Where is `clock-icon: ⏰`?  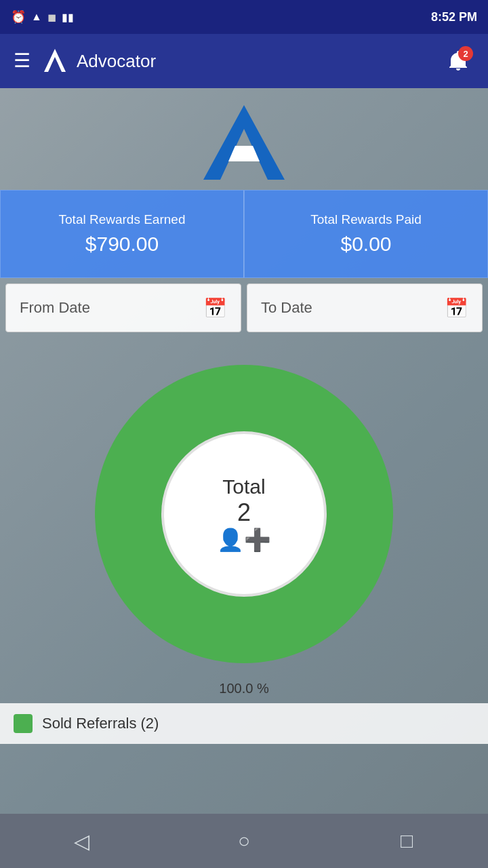
clock-icon: ⏰ is located at coordinates (18, 17).